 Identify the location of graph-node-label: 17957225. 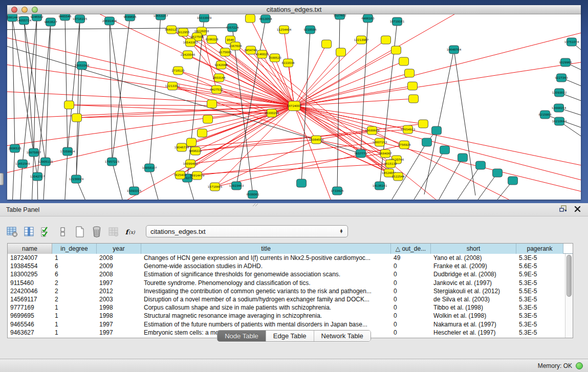
(113, 162).